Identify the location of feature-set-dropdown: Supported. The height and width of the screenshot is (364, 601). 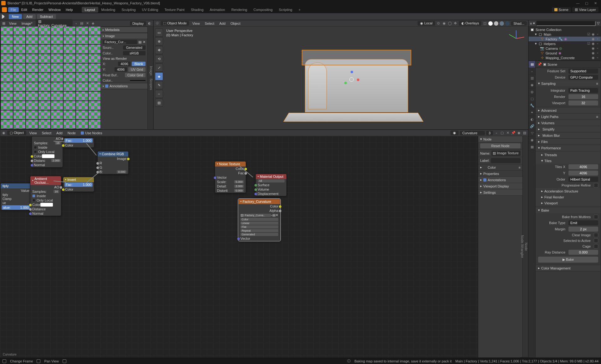
(583, 71).